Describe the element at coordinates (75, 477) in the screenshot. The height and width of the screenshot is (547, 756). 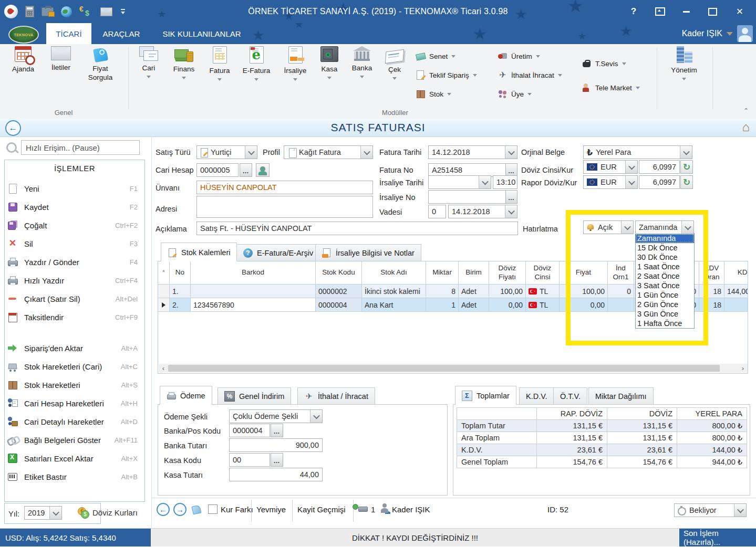
I see `sidebar-item-etiket-bastir: Etiket Bastır Alt+B` at that location.